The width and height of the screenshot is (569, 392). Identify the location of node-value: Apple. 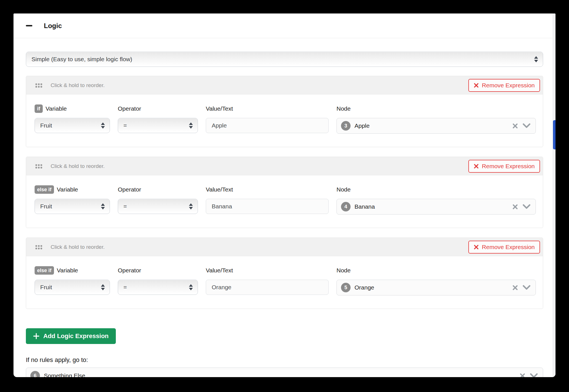
(362, 126).